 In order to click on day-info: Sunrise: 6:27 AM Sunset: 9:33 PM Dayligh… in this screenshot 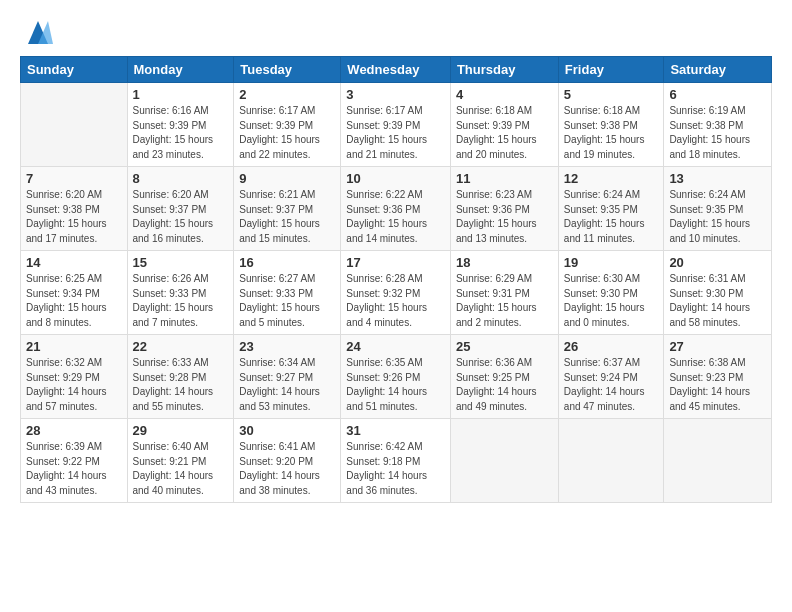, I will do `click(287, 301)`.